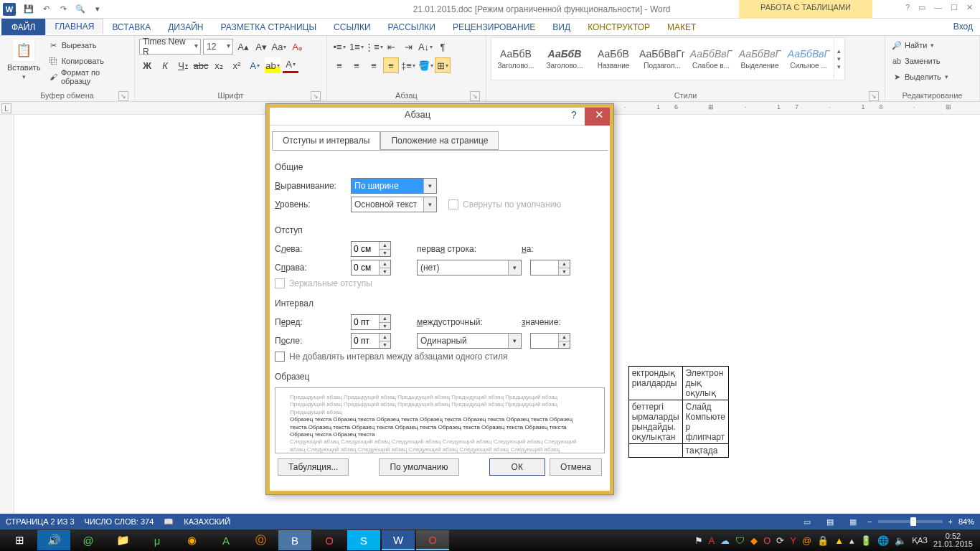 This screenshot has width=980, height=551. What do you see at coordinates (147, 65) in the screenshot?
I see `bold-icon: Ж` at bounding box center [147, 65].